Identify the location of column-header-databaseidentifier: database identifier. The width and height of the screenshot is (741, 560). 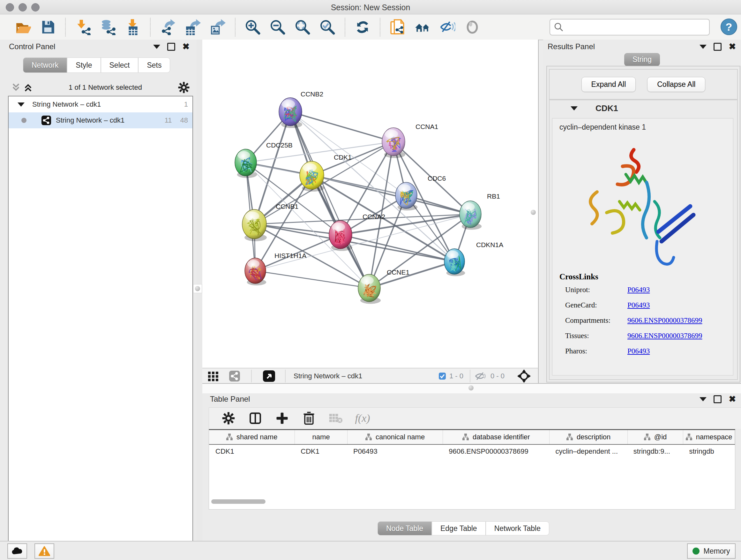
(496, 437).